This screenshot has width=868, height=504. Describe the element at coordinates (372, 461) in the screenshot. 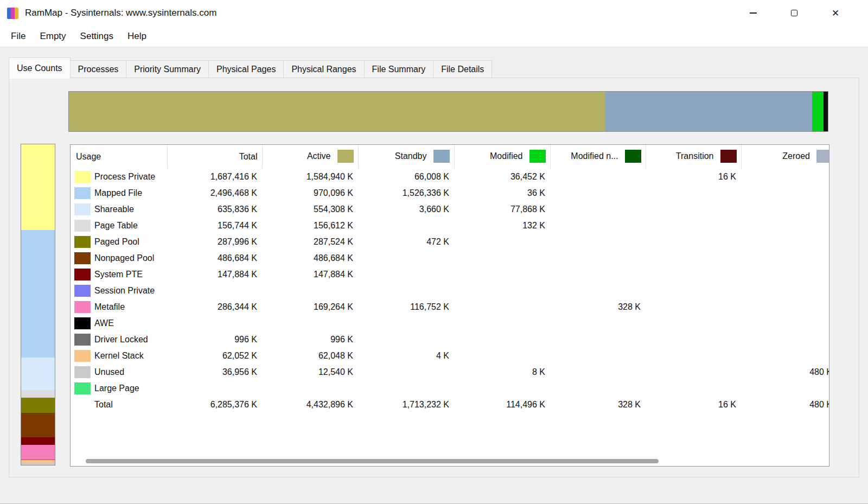

I see `horizontal-scrollbar-thumb` at that location.